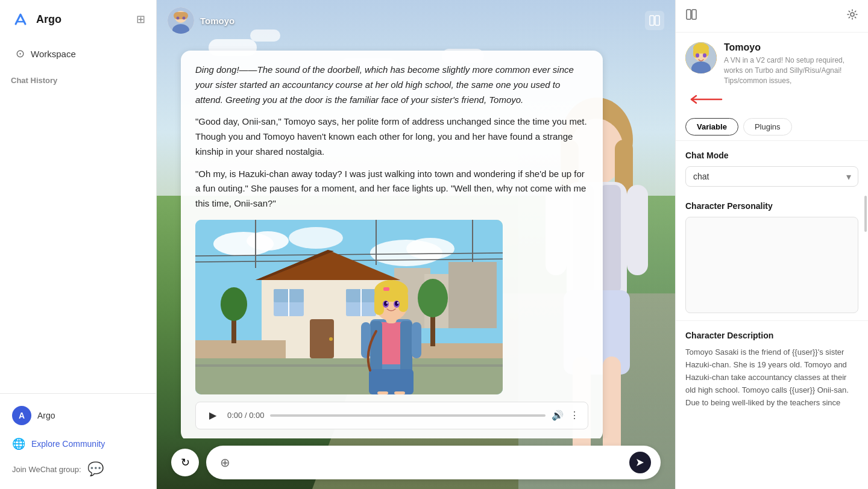 Image resolution: width=868 pixels, height=489 pixels. What do you see at coordinates (53, 54) in the screenshot?
I see `workspace-label: Workspace` at bounding box center [53, 54].